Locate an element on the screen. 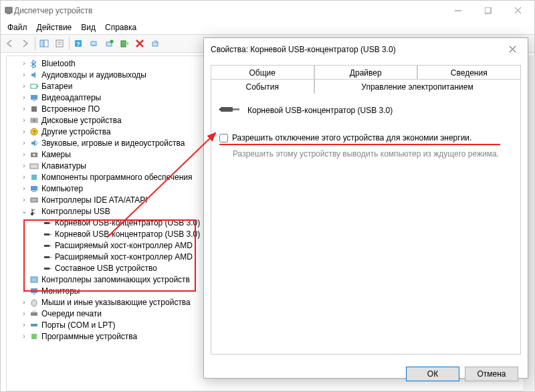 This screenshot has height=392, width=535. properties-button is located at coordinates (60, 43).